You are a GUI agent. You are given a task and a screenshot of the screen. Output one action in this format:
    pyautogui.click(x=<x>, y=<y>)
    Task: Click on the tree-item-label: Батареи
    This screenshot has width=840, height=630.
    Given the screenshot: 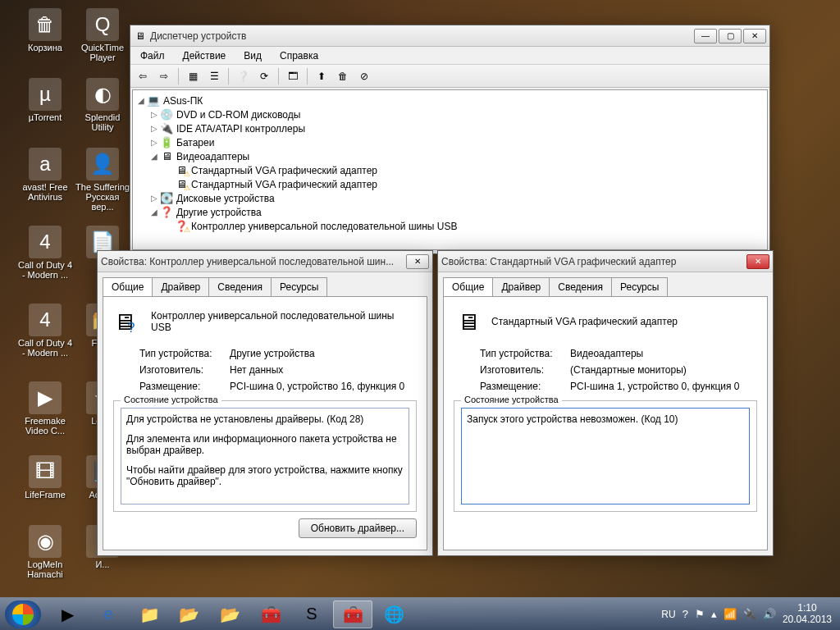 What is the action you would take?
    pyautogui.click(x=195, y=143)
    